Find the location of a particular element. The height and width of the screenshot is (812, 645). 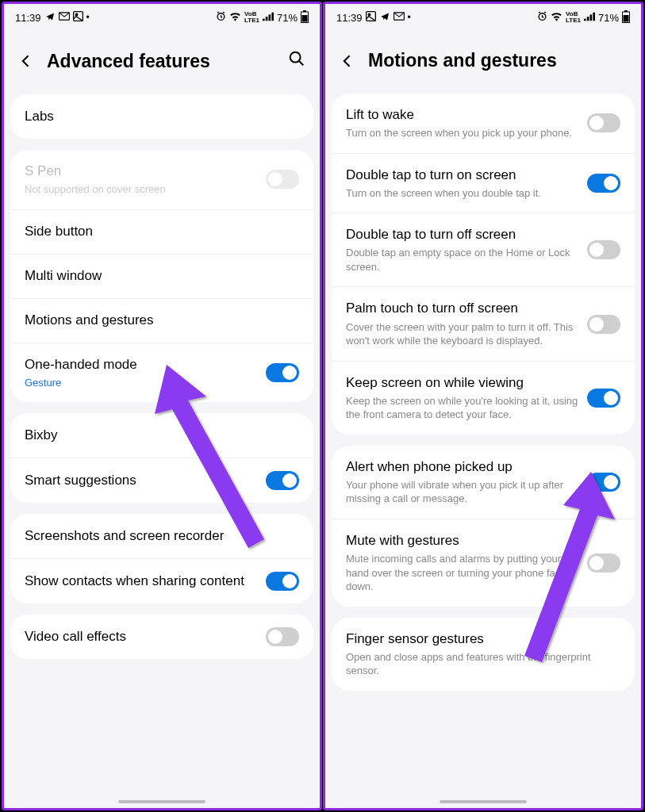

row-subtitle: Gesture is located at coordinates (141, 383).